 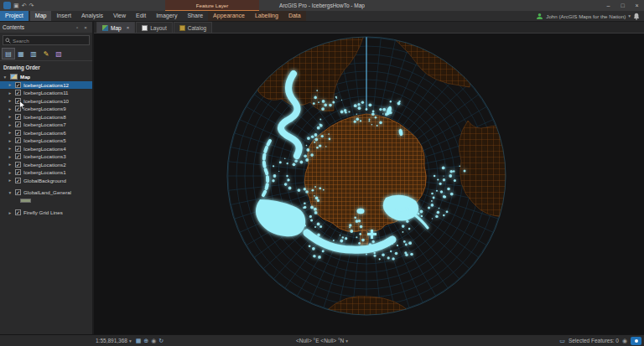 What do you see at coordinates (34, 54) in the screenshot?
I see `list-by-selection-icon: ▥` at bounding box center [34, 54].